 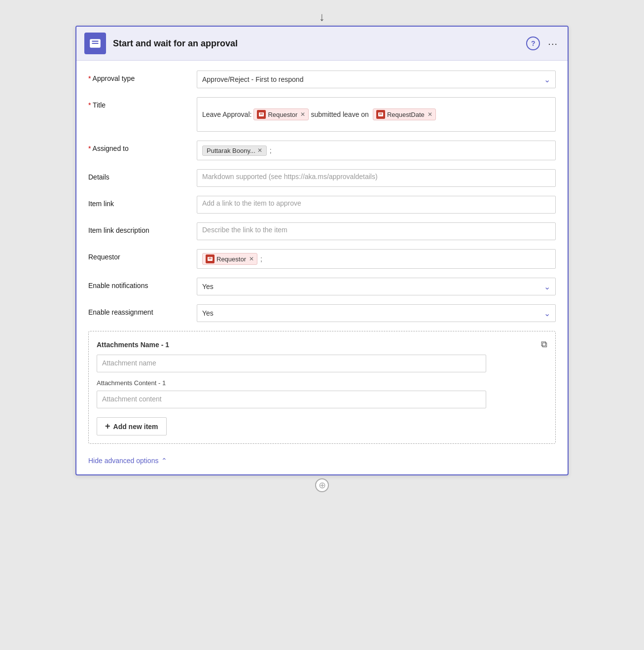 What do you see at coordinates (143, 228) in the screenshot?
I see `item-link-desc-label: Item link description` at bounding box center [143, 228].